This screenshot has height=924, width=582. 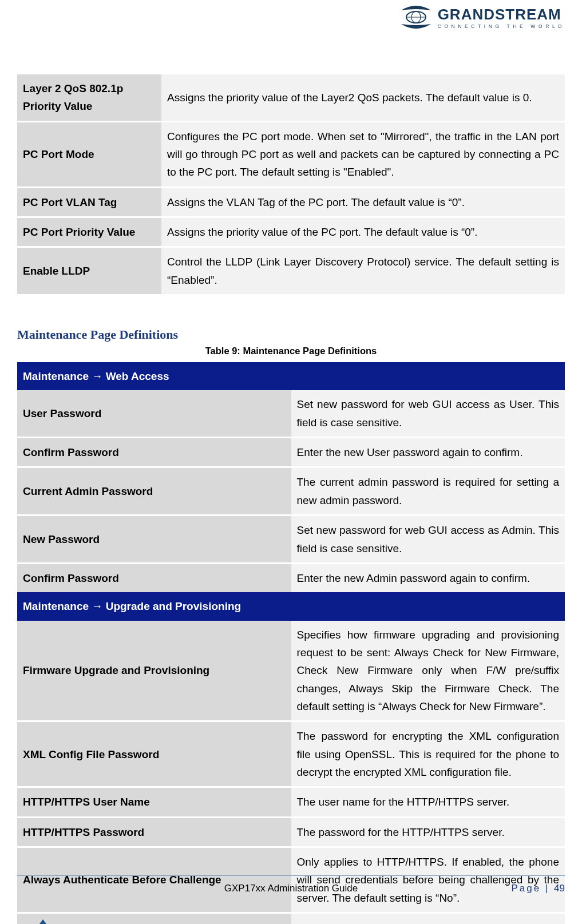 What do you see at coordinates (501, 15) in the screenshot?
I see `brand-name: GRANDSTREAM` at bounding box center [501, 15].